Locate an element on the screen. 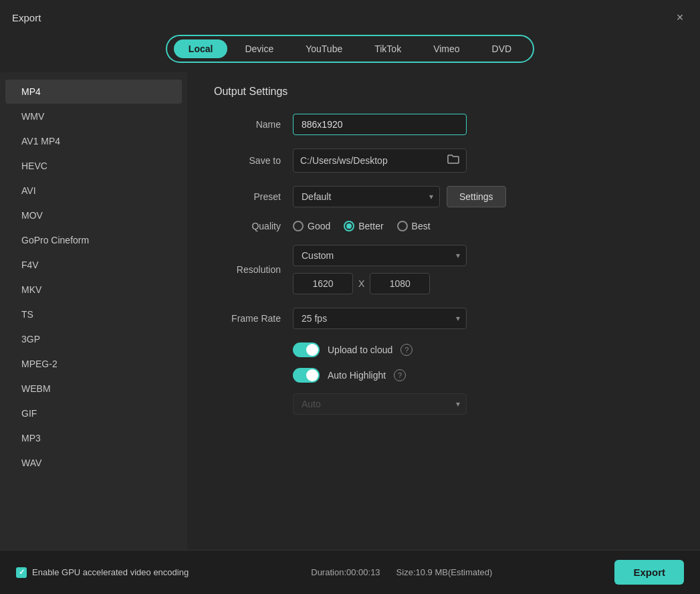  auto-help-question-mark: ? is located at coordinates (400, 375).